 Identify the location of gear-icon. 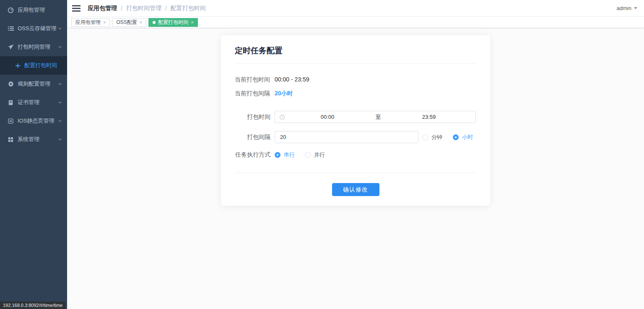
(11, 84).